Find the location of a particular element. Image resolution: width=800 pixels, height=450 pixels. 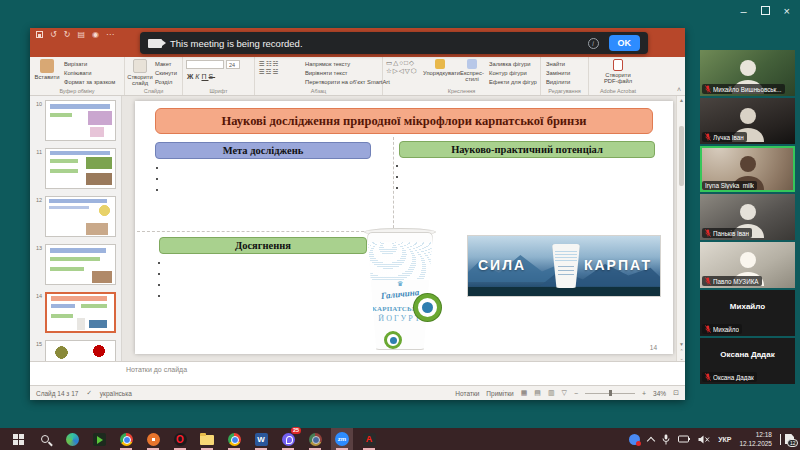

scroll-down-icon: ▼ is located at coordinates (681, 344).